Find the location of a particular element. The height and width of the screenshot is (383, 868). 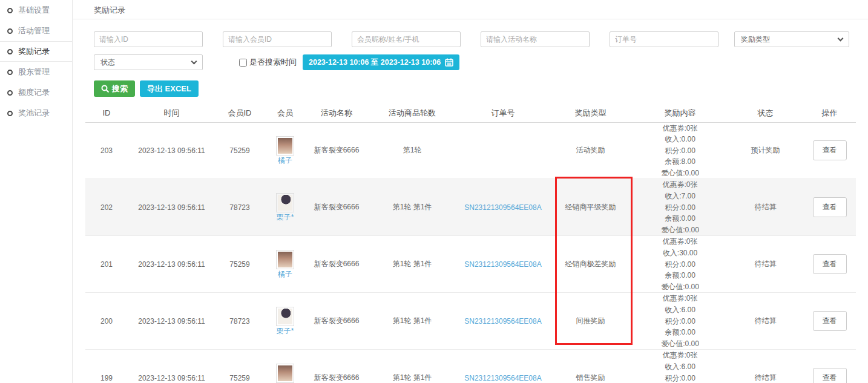

export-excel-button: 导出 EXCEL is located at coordinates (169, 88).